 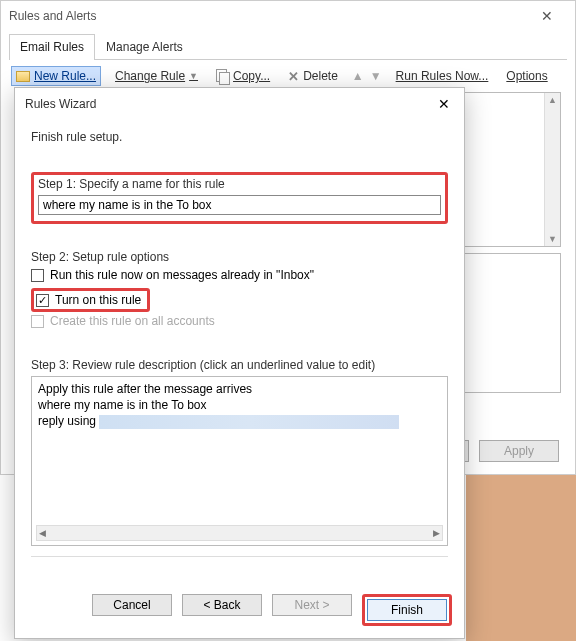 What do you see at coordinates (268, 16) in the screenshot?
I see `window-title: Rules and Alerts` at bounding box center [268, 16].